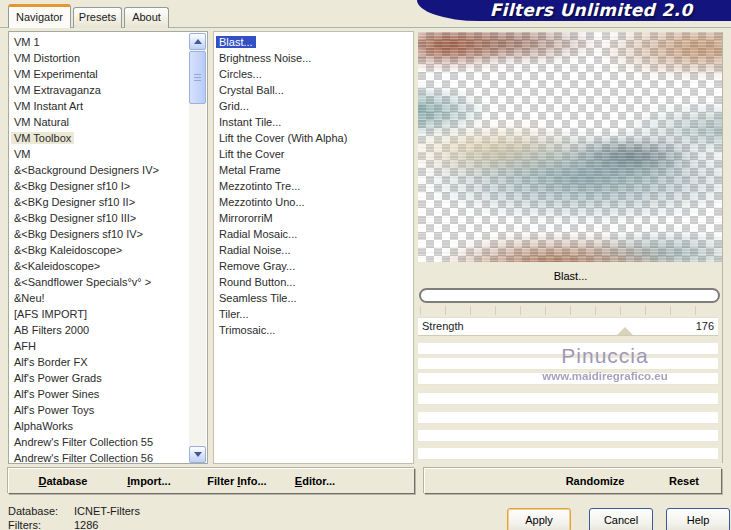  What do you see at coordinates (684, 481) in the screenshot?
I see `reset-button: Reset` at bounding box center [684, 481].